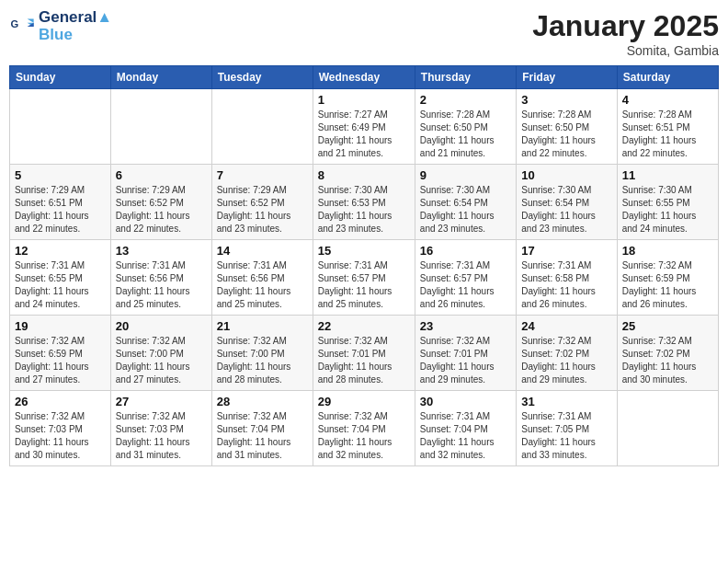  Describe the element at coordinates (364, 127) in the screenshot. I see `calendar-week-1: 1Sunrise: 7:27 AM Sunset: 6:49 PM Daylig…` at that location.